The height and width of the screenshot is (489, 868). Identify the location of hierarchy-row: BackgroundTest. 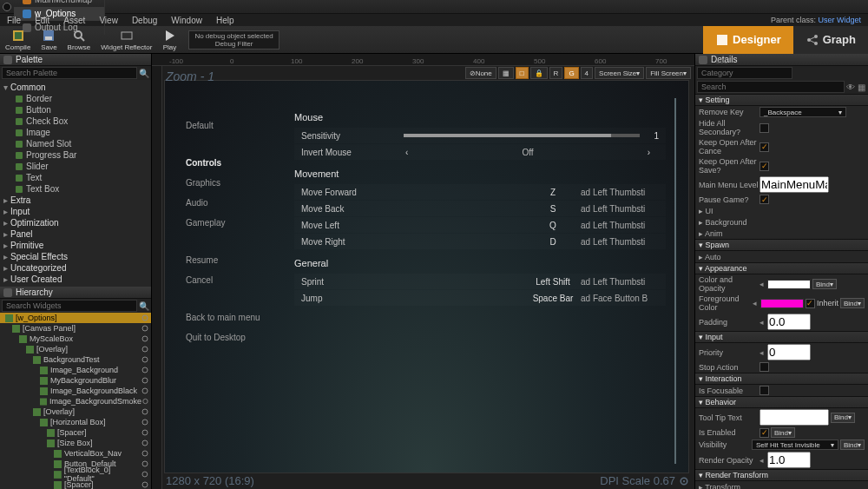
(76, 360).